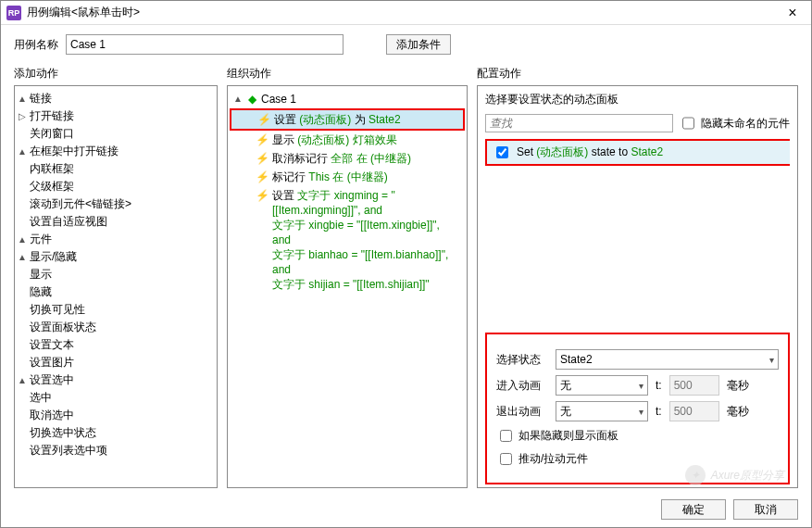  What do you see at coordinates (694, 385) in the screenshot?
I see `anim-in-duration-input` at bounding box center [694, 385].